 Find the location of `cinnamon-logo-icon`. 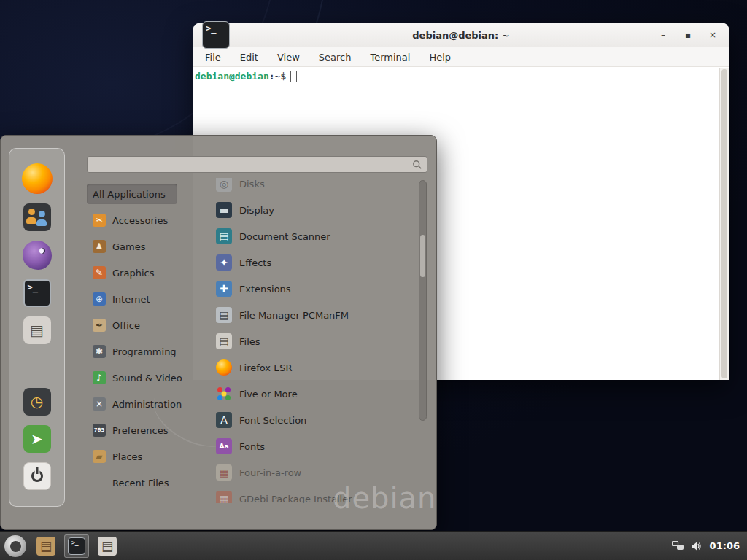

cinnamon-logo-icon is located at coordinates (16, 547).